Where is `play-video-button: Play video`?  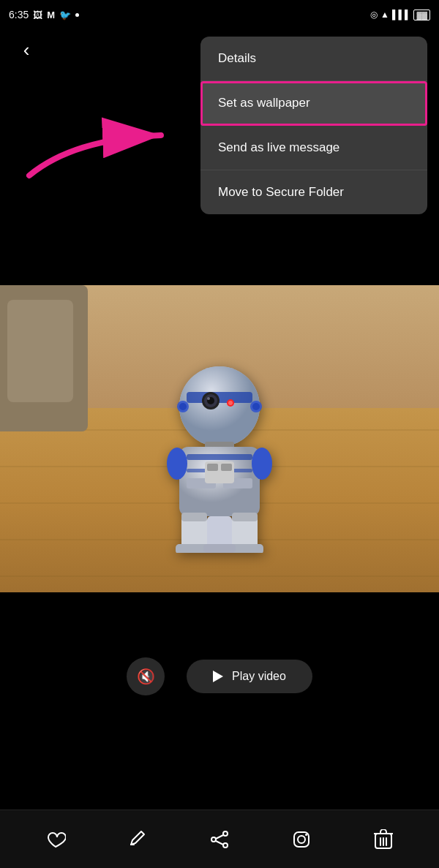
play-video-button: Play video is located at coordinates (249, 676).